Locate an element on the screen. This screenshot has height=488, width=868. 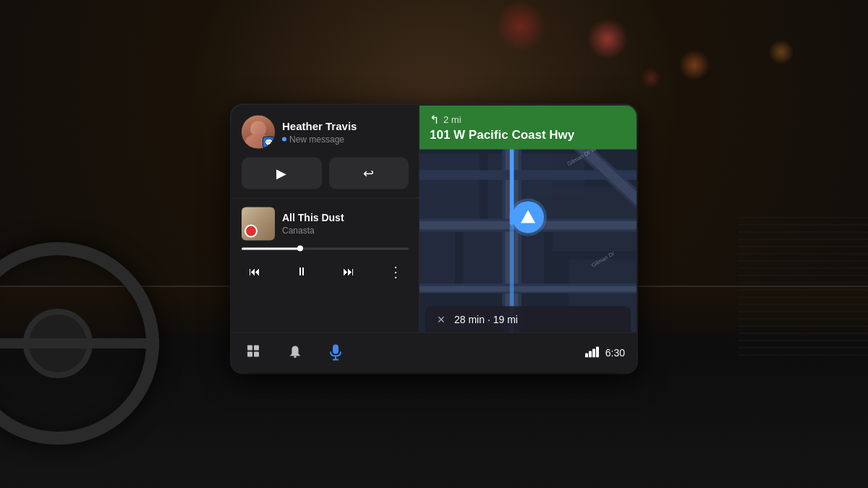
track-name: All This Dust is located at coordinates (346, 218).